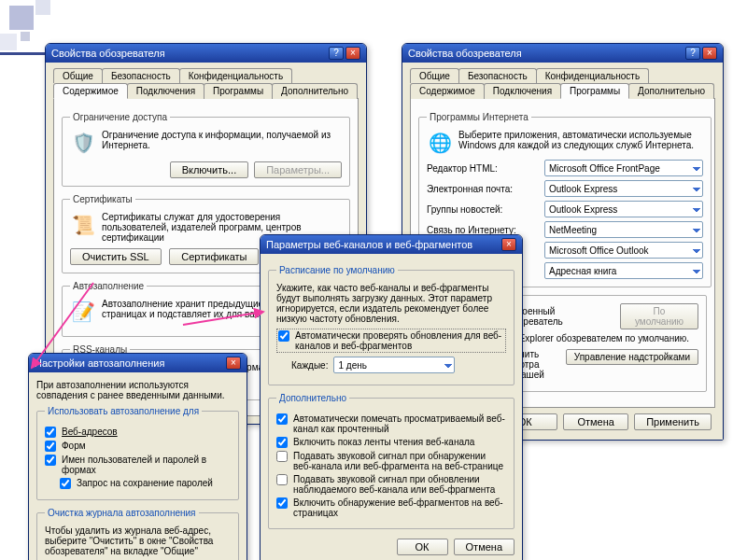 This screenshot has height=560, width=747. What do you see at coordinates (214, 257) in the screenshot?
I see `certificates-button: Сертификаты` at bounding box center [214, 257].